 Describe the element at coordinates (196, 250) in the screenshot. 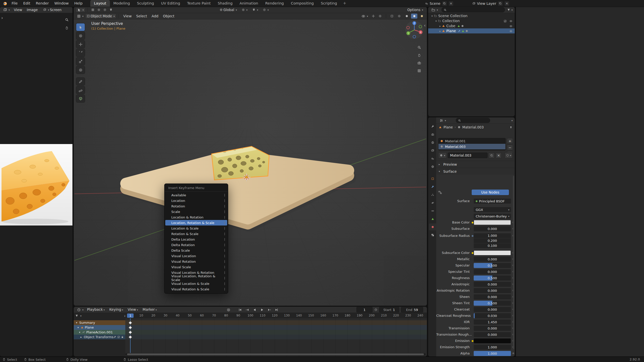

I see `keyframe-menu-item-delta-scale: Delta Scale` at that location.